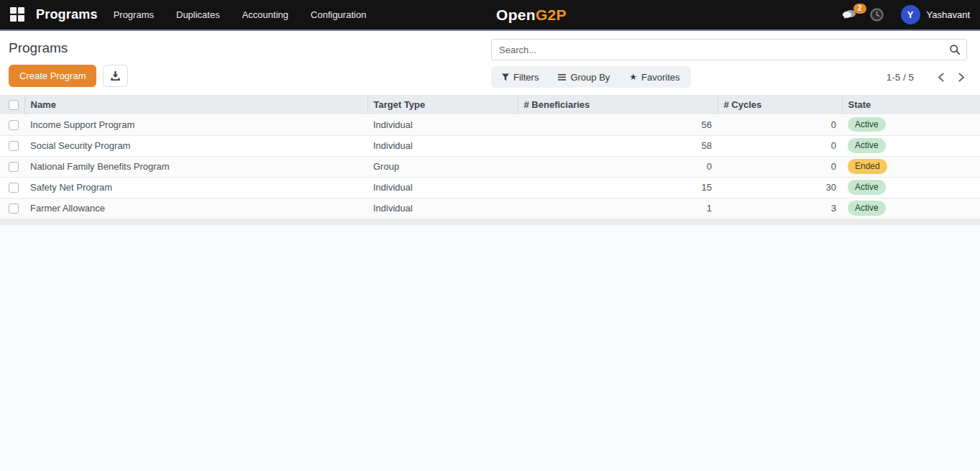  What do you see at coordinates (338, 14) in the screenshot?
I see `menu-item-configuration: Configuration` at bounding box center [338, 14].